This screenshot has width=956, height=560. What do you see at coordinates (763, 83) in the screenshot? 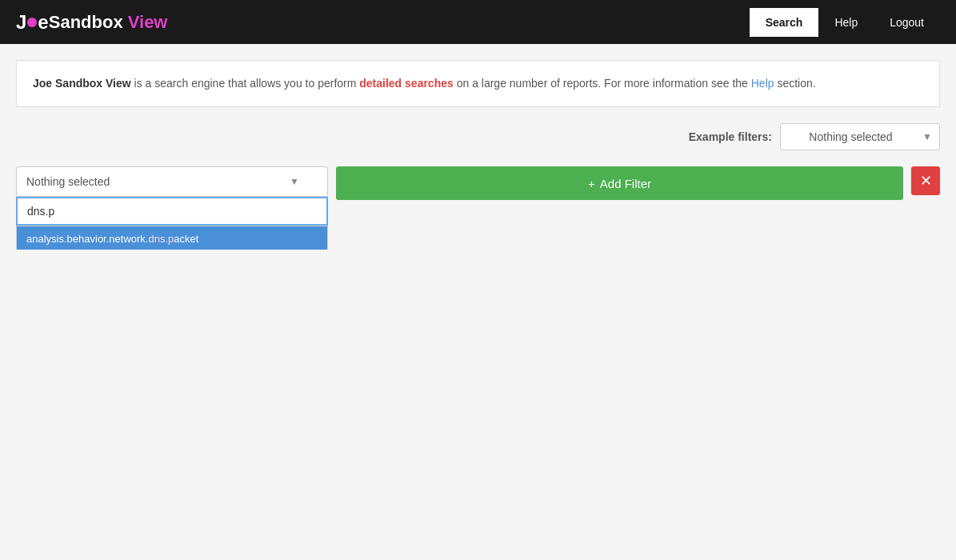
I see `help-link: Help` at bounding box center [763, 83].